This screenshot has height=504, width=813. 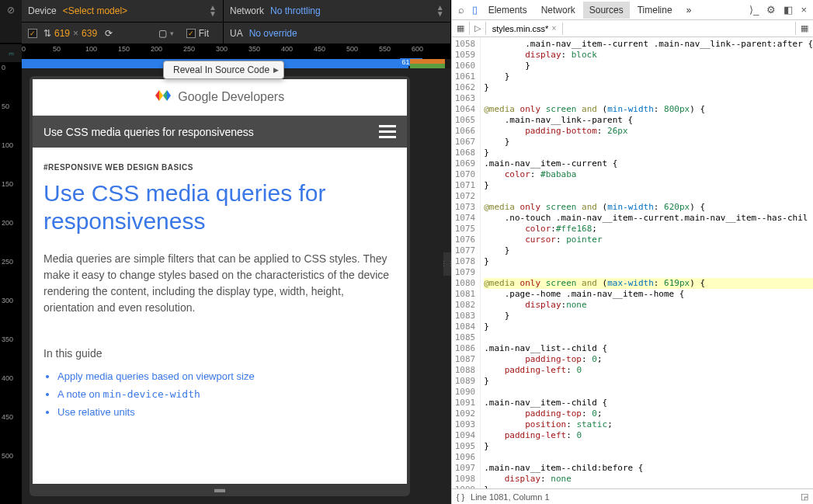 What do you see at coordinates (788, 9) in the screenshot?
I see `dock-icon: ◧` at bounding box center [788, 9].